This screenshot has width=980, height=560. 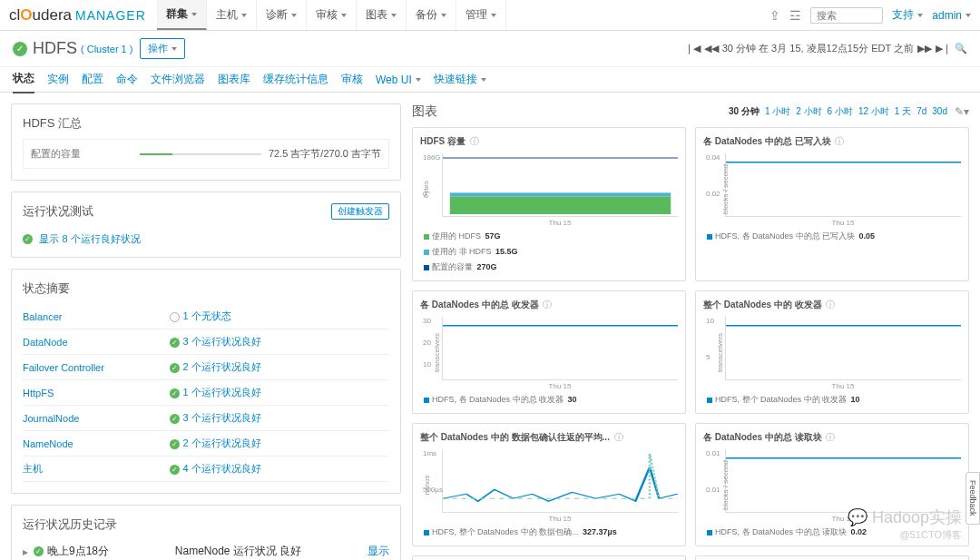 What do you see at coordinates (206, 368) in the screenshot?
I see `status-row: Failover Controller✓2 个运行状况良好` at bounding box center [206, 368].